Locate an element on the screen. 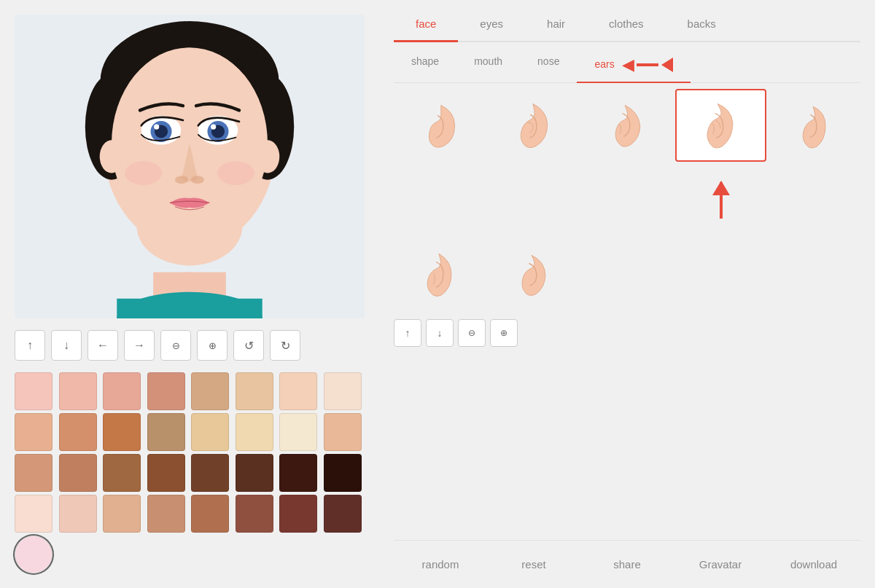 This screenshot has width=875, height=588. bottom-bar: random reset share Gravatar download is located at coordinates (627, 560).